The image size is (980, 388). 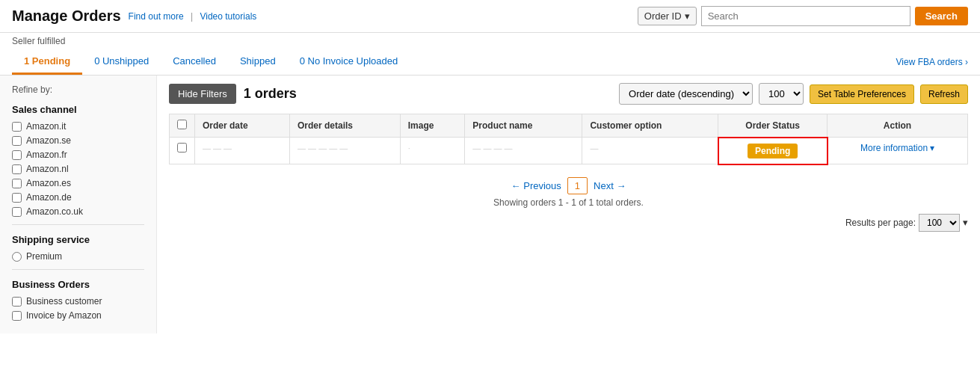 I want to click on channel-amazon-de: Amazon.de, so click(x=78, y=197).